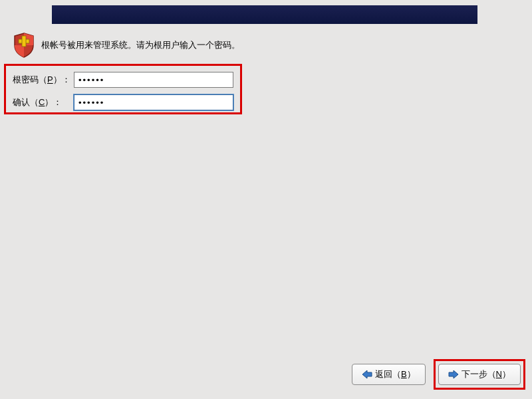 Image resolution: width=532 pixels, height=399 pixels. What do you see at coordinates (43, 80) in the screenshot?
I see `password-label: 根密码（P）：` at bounding box center [43, 80].